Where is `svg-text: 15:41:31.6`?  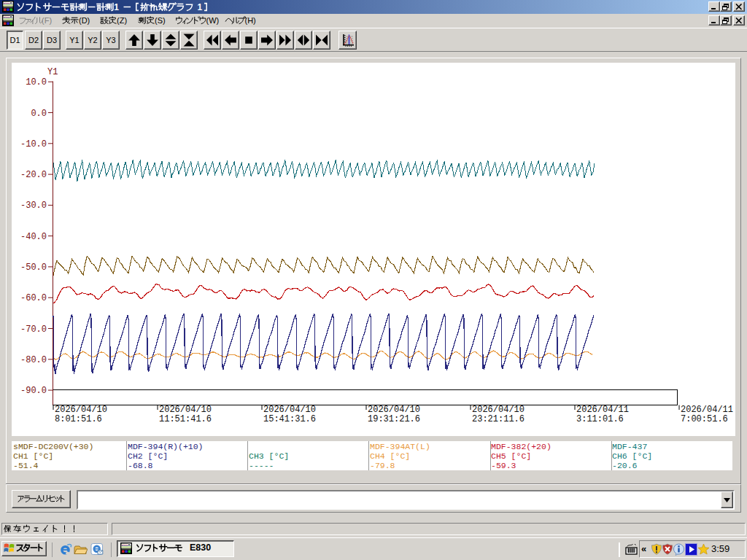
svg-text: 15:41:31.6 is located at coordinates (290, 419).